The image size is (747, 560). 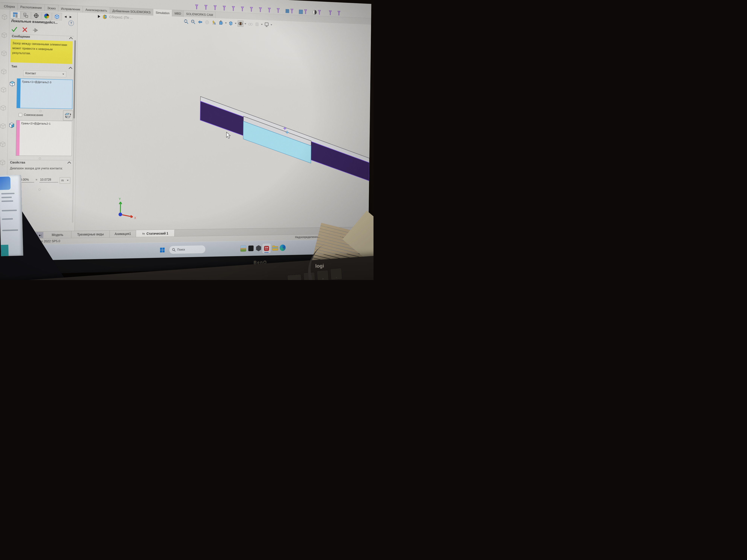 What do you see at coordinates (47, 16) in the screenshot?
I see `displaymanager-tab` at bounding box center [47, 16].